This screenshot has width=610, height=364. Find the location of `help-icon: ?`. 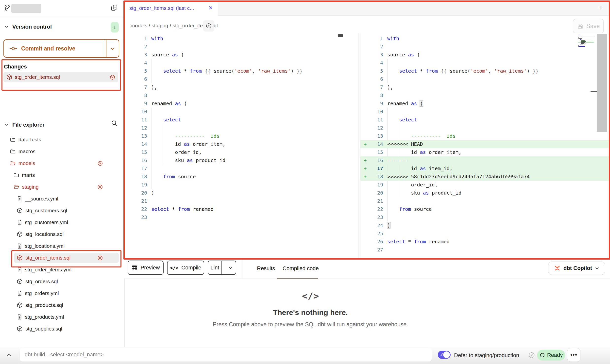

help-icon: ? is located at coordinates (532, 355).